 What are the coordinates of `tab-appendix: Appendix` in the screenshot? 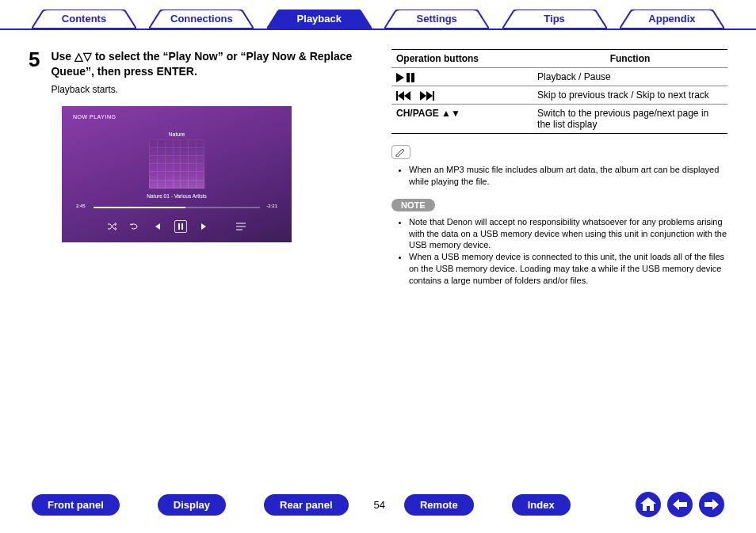 It's located at (672, 19).